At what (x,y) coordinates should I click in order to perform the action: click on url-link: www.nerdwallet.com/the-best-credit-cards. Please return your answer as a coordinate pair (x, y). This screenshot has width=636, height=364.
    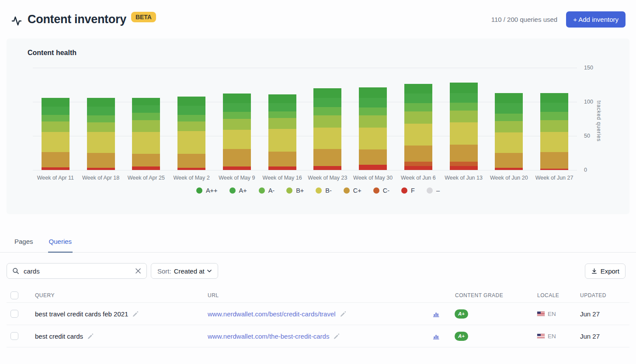
    Looking at the image, I should click on (268, 336).